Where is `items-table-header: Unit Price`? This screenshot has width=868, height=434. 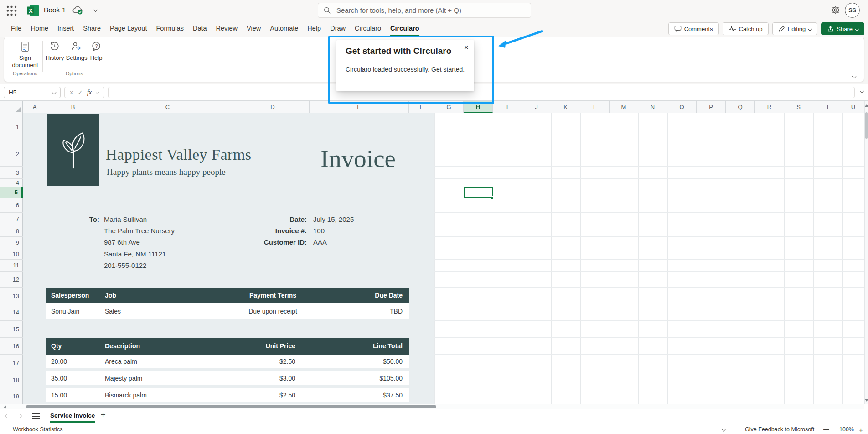
items-table-header: Unit Price is located at coordinates (241, 346).